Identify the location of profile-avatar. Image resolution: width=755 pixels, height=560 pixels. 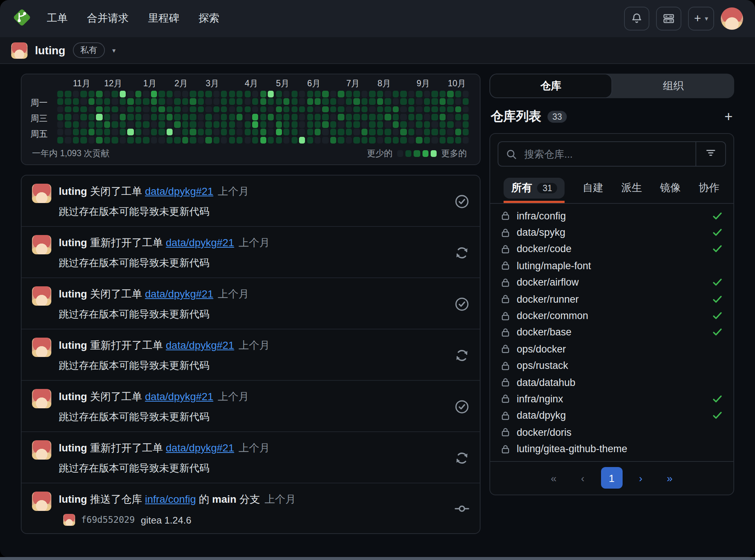
(19, 50).